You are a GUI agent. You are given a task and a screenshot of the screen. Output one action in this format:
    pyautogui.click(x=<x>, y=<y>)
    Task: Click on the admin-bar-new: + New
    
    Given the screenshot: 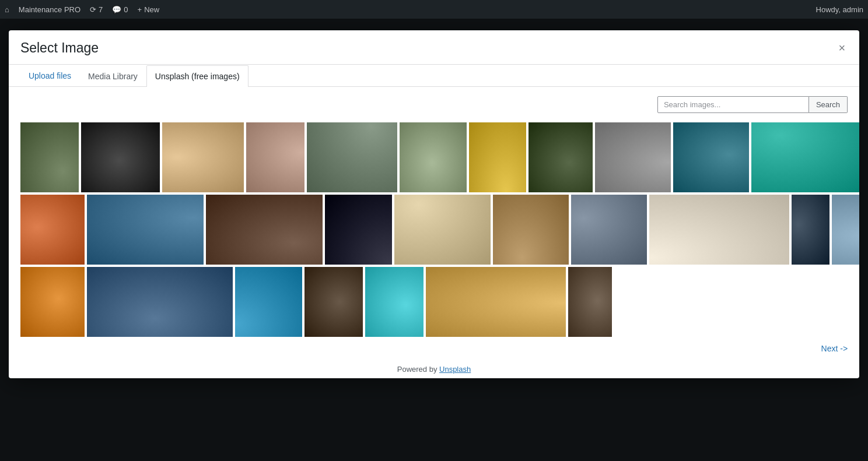 What is the action you would take?
    pyautogui.click(x=149, y=9)
    